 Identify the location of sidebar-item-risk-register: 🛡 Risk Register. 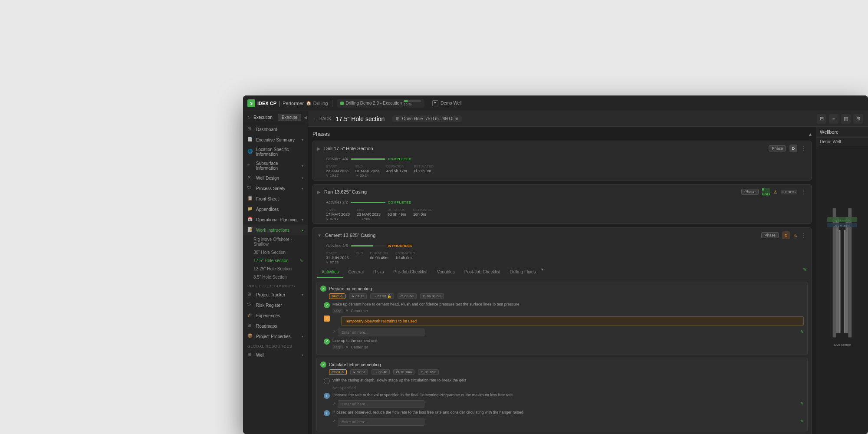
(275, 305).